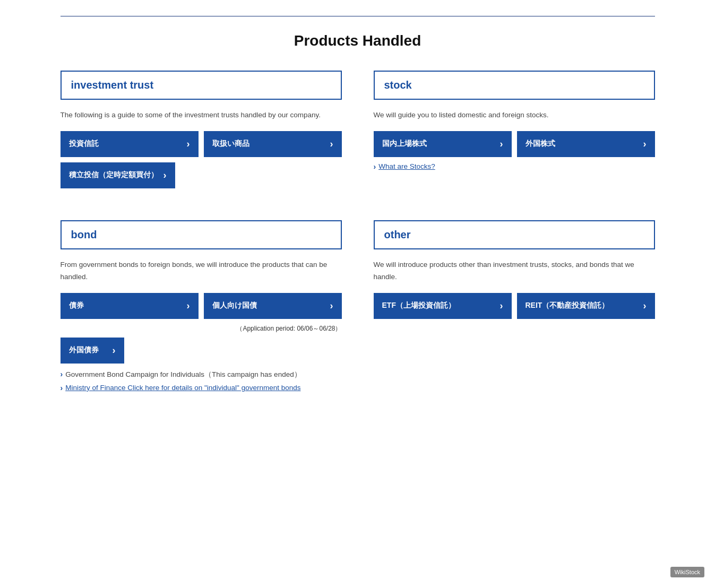  I want to click on bond-header: bond, so click(201, 235).